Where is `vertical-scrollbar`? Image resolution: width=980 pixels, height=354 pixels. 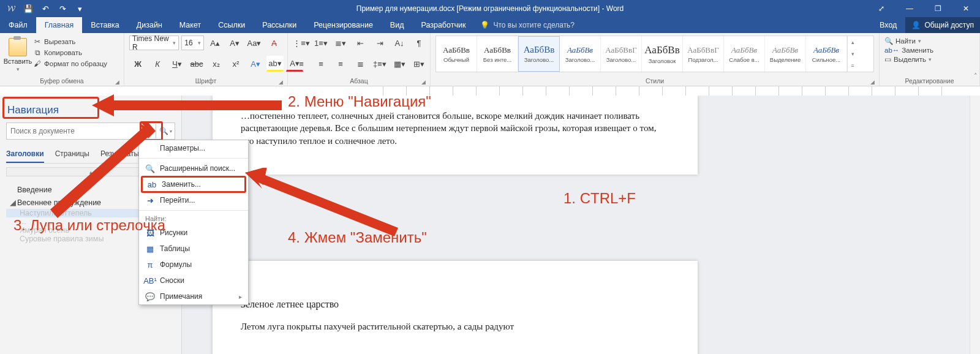 vertical-scrollbar is located at coordinates (975, 225).